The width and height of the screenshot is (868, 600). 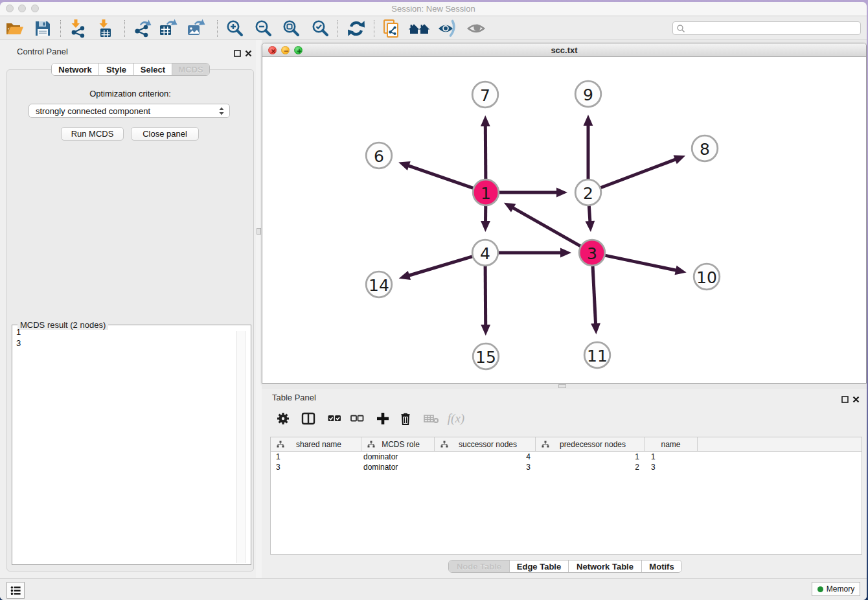 I want to click on zoom-in-button, so click(x=234, y=29).